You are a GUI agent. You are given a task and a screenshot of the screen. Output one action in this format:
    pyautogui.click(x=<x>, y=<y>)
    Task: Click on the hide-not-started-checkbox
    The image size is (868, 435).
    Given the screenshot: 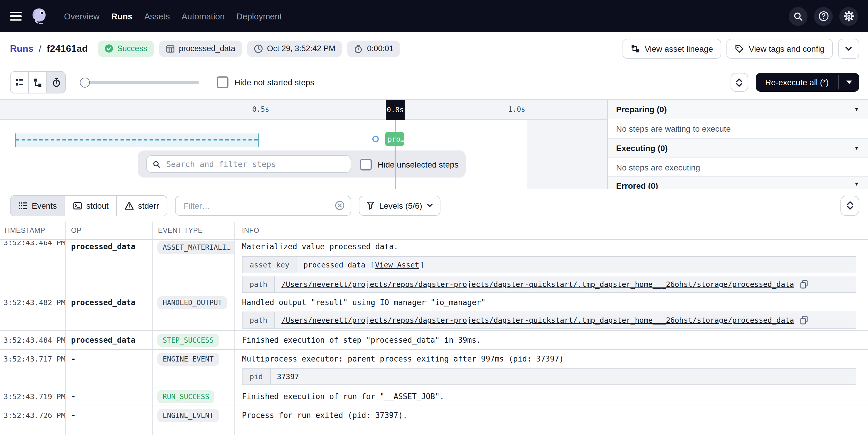 What is the action you would take?
    pyautogui.click(x=222, y=82)
    